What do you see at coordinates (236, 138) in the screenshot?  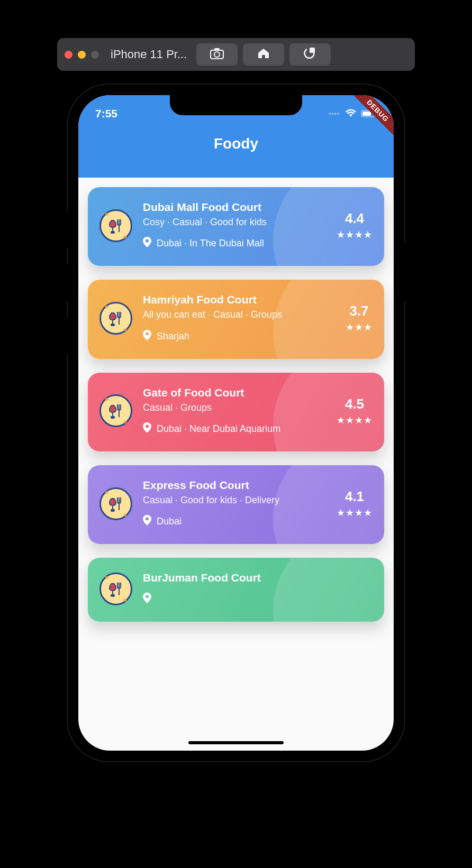 I see `app-title: Foody` at bounding box center [236, 138].